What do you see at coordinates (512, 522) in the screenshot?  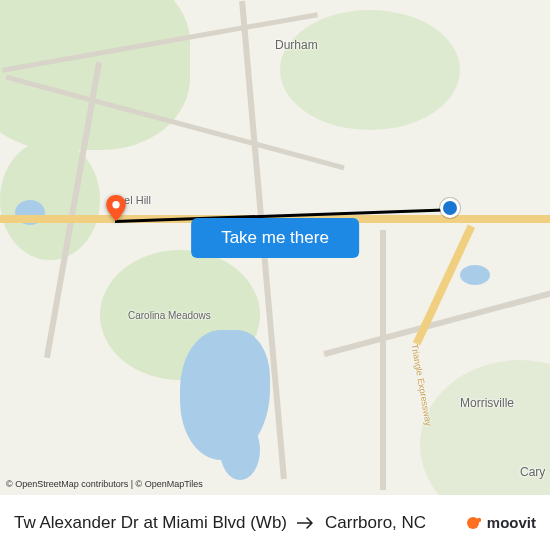 I see `moovit-logo-text: moovit` at bounding box center [512, 522].